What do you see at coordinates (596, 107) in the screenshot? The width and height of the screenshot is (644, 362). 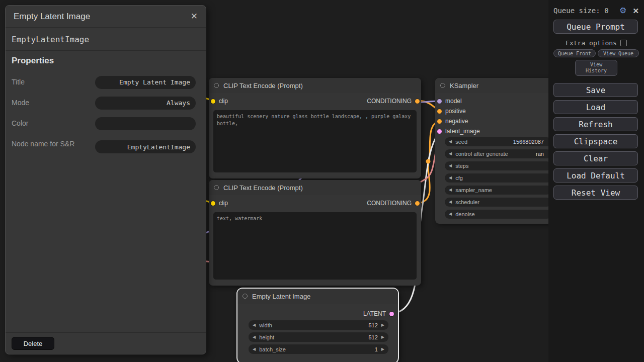 I see `load-button: Load` at bounding box center [596, 107].